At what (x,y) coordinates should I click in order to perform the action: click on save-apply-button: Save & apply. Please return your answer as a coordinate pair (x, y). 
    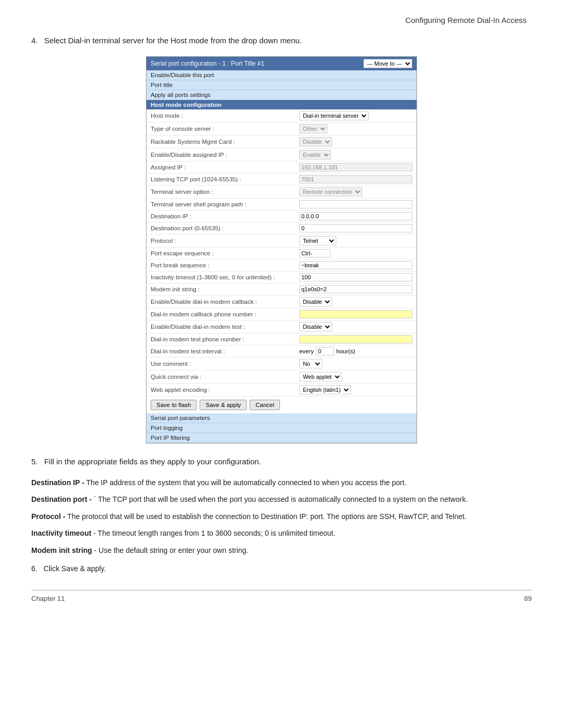
    Looking at the image, I should click on (223, 405).